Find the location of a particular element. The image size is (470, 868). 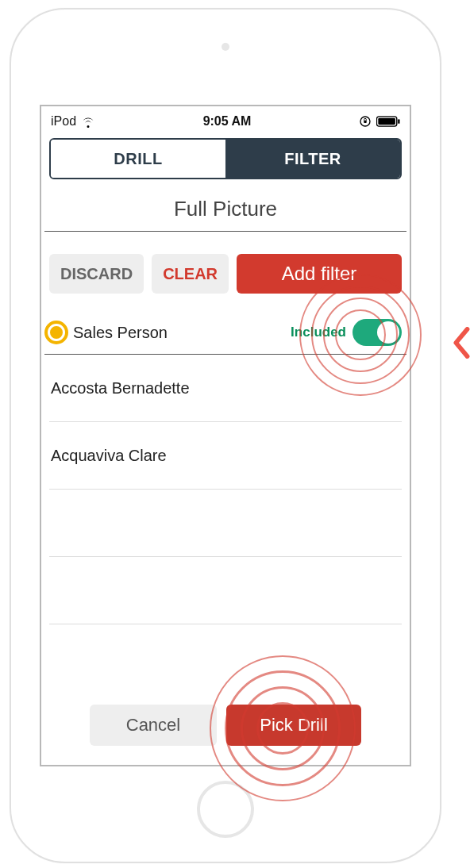

add-filter-label: Add filter is located at coordinates (319, 274).